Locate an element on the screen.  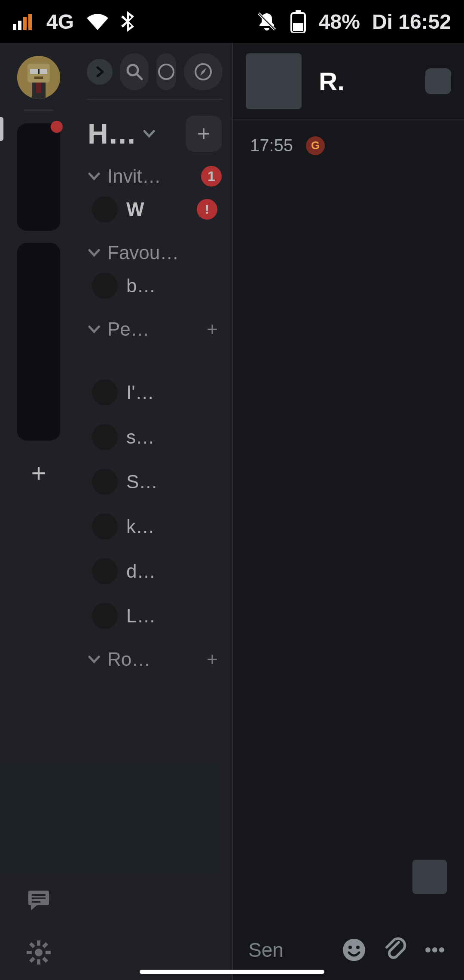
toolbar is located at coordinates (155, 72).